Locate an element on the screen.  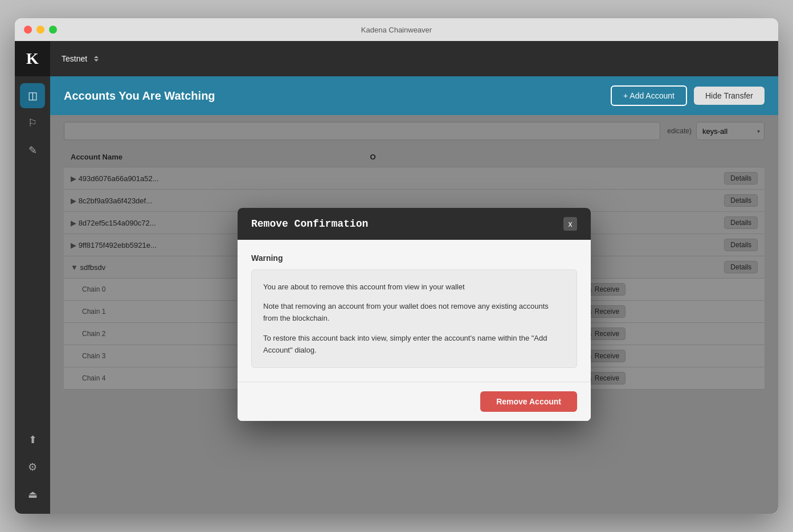
topbar: Testnet is located at coordinates (414, 59).